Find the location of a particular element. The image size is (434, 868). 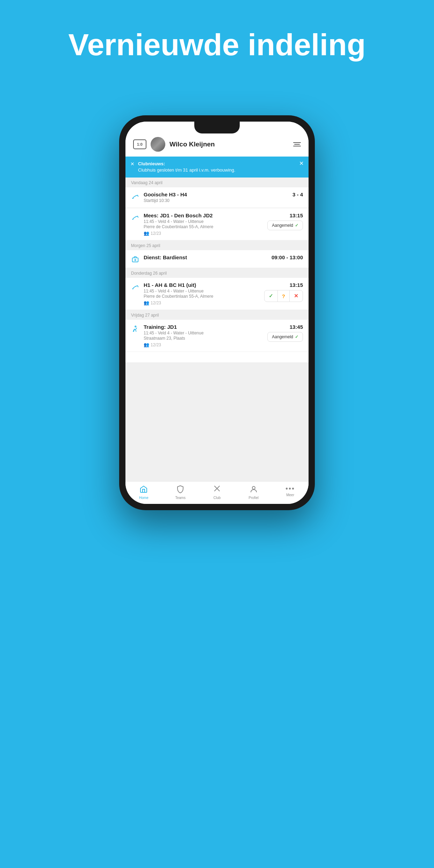

event-participants-h1: 👥 12/23 is located at coordinates (202, 303).